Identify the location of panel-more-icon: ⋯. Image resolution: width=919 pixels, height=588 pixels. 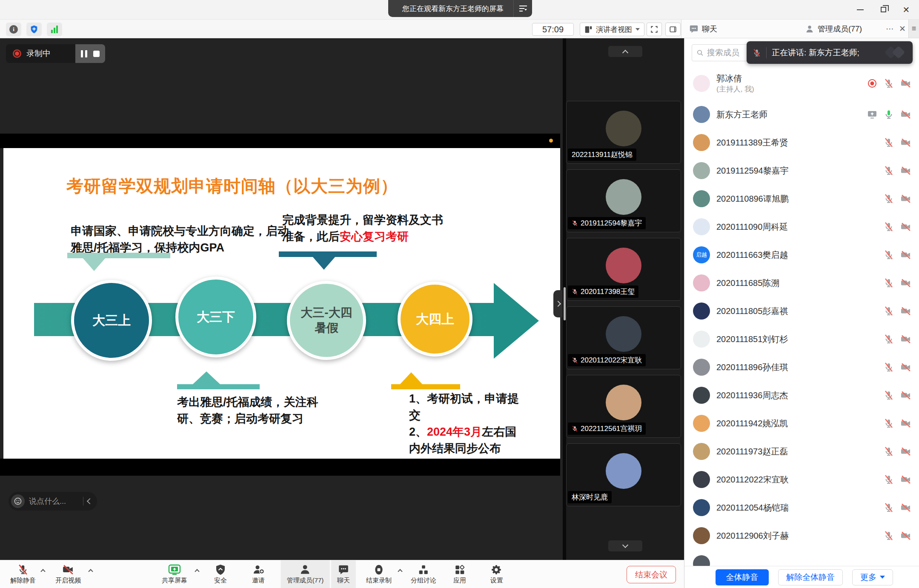
(890, 29).